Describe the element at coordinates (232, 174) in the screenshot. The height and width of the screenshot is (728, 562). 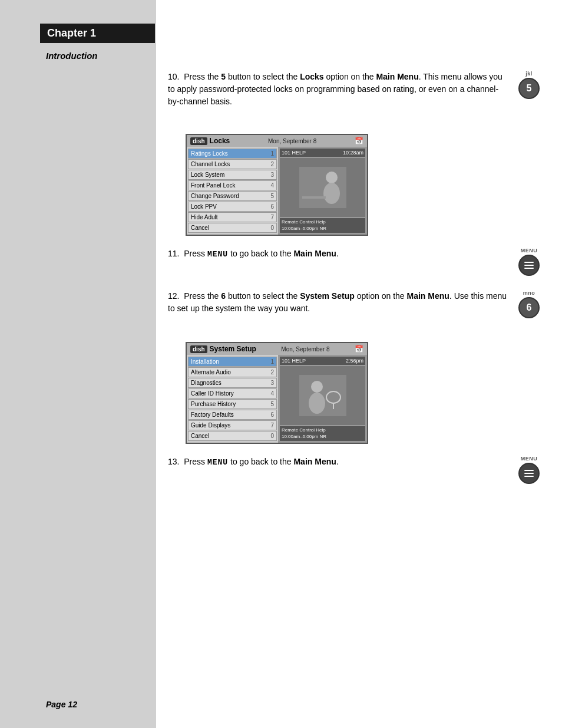
I see `locks-menu-item-3: Lock System 3` at that location.